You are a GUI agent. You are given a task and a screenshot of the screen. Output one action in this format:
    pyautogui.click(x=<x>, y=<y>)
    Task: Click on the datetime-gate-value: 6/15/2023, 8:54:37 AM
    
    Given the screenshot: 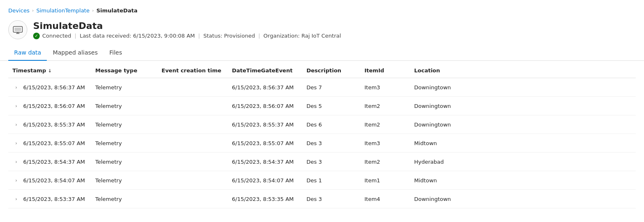 What is the action you would take?
    pyautogui.click(x=265, y=162)
    